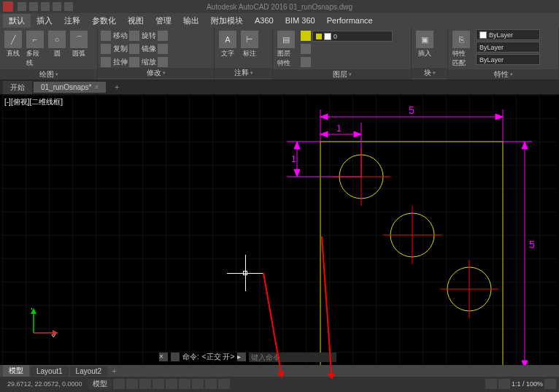  What do you see at coordinates (100, 384) in the screenshot?
I see `status-space: 模型` at bounding box center [100, 384].